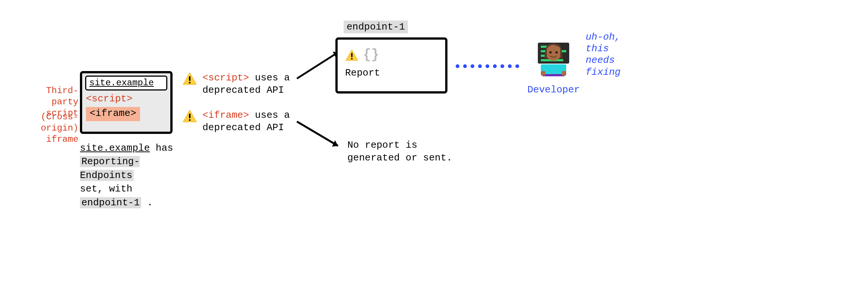 The width and height of the screenshot is (868, 285). I want to click on caption-endpoint: endpoint-1, so click(111, 203).